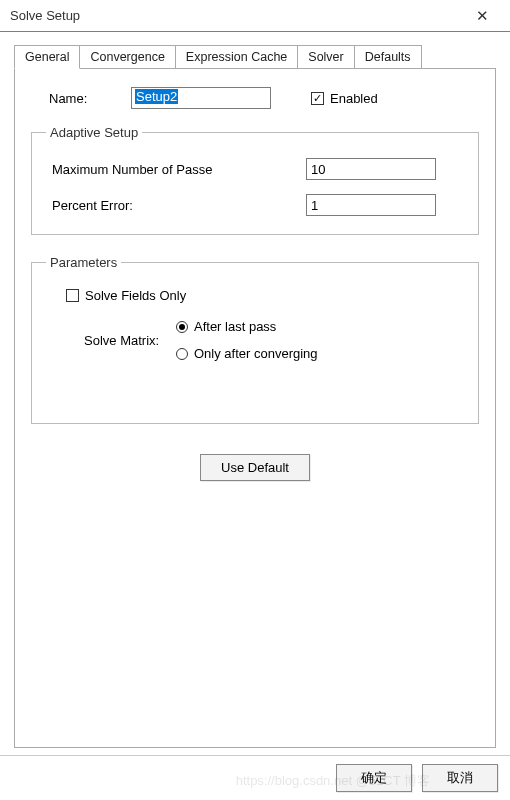 The height and width of the screenshot is (800, 510). What do you see at coordinates (127, 57) in the screenshot?
I see `tab-convergence: Convergence` at bounding box center [127, 57].